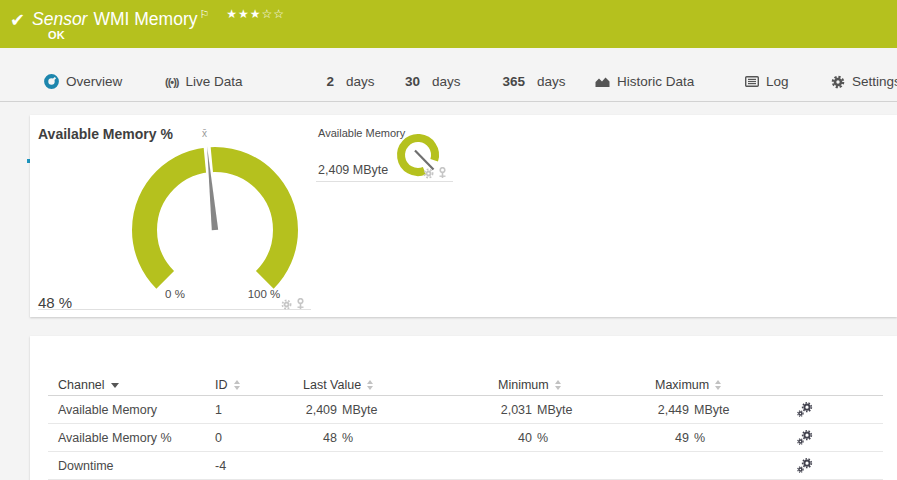  I want to click on large-gauge, so click(215, 217).